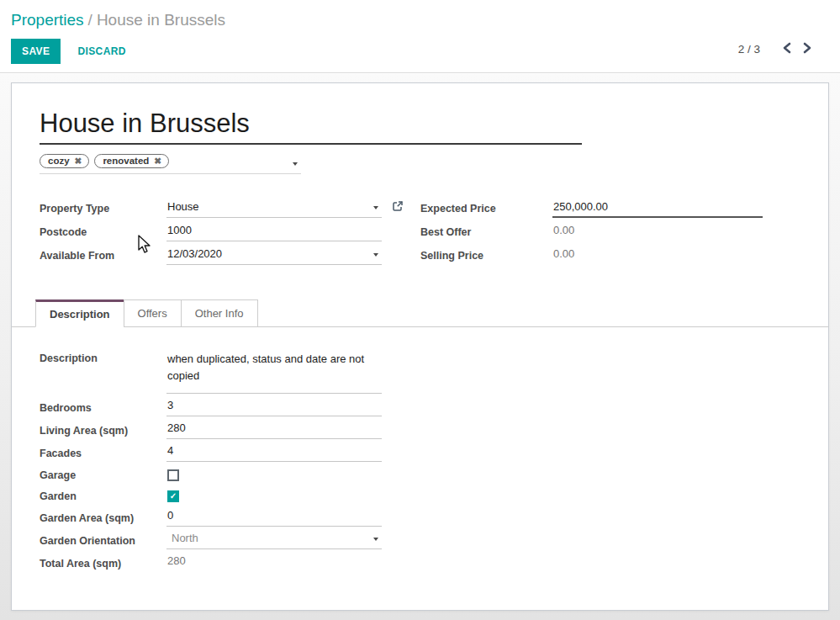 This screenshot has height=620, width=840. I want to click on save-button: SAVE, so click(35, 51).